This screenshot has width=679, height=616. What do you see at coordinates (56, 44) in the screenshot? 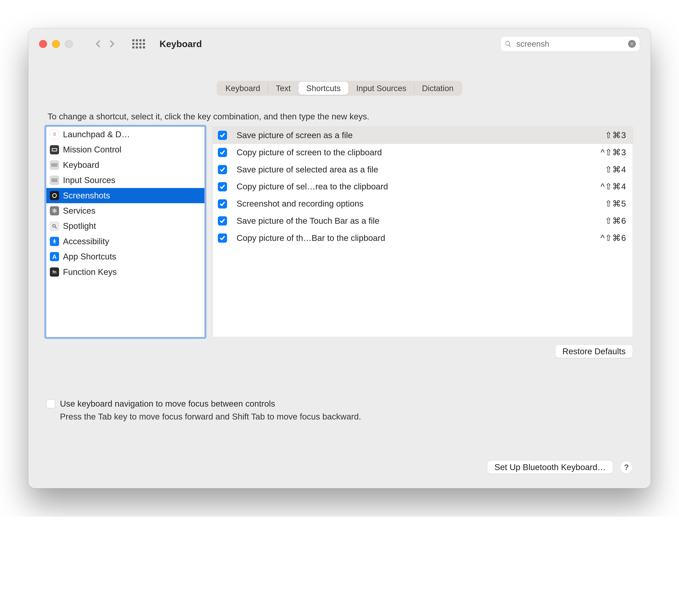
I see `traffic-lights` at bounding box center [56, 44].